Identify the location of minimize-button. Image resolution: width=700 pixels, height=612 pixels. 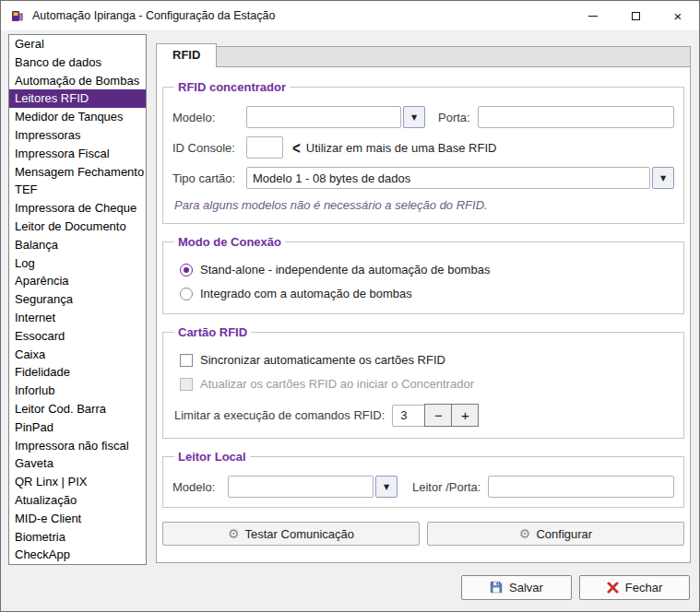
(593, 16).